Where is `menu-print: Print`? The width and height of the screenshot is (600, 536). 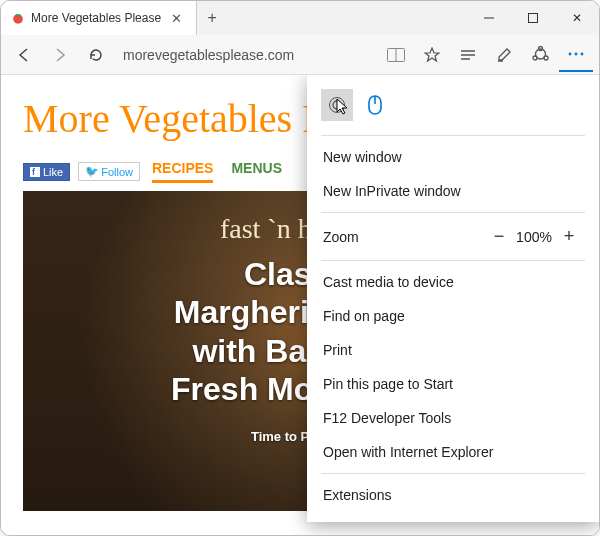
menu-print: Print is located at coordinates (453, 350).